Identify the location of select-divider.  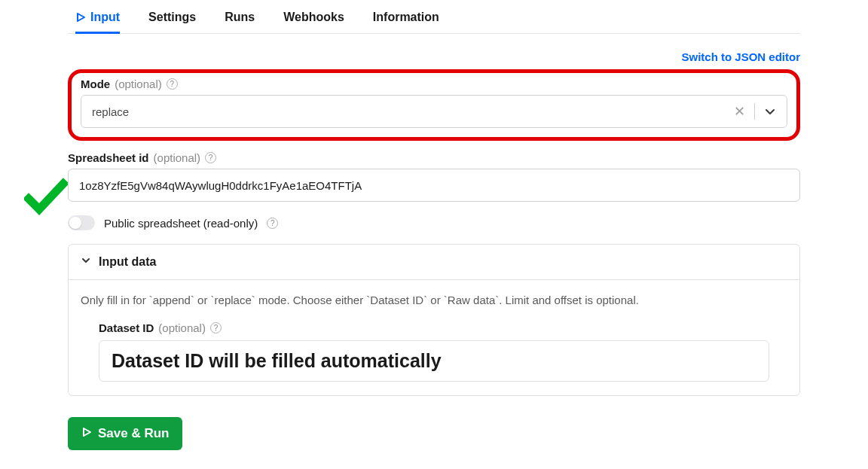
(755, 111).